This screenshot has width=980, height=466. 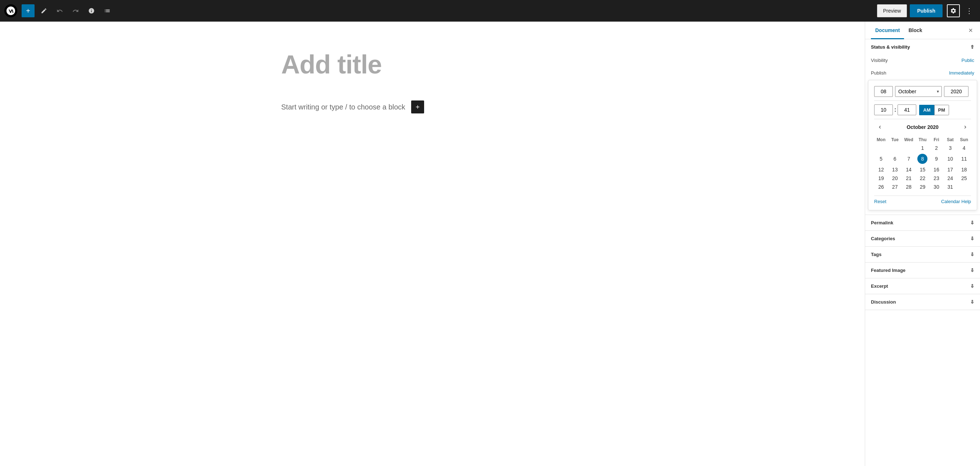 What do you see at coordinates (880, 127) in the screenshot?
I see `chevron-left-icon` at bounding box center [880, 127].